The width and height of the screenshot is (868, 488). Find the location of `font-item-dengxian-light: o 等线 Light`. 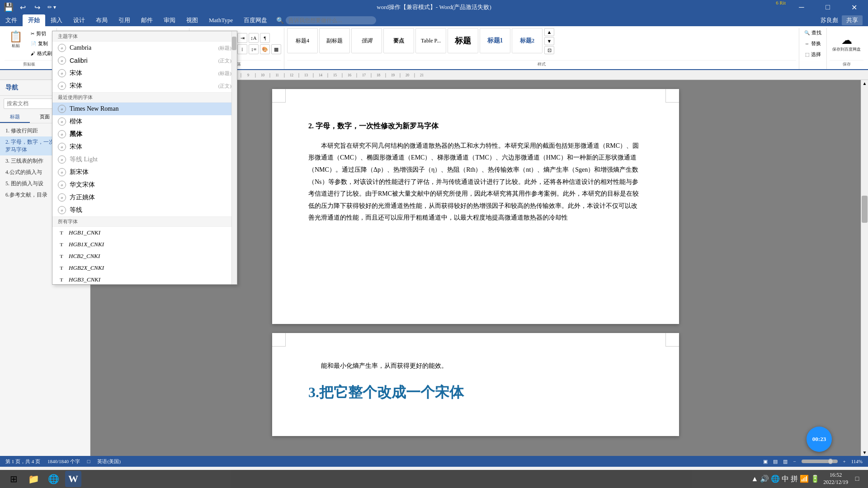

font-item-dengxian-light: o 等线 Light is located at coordinates (145, 160).